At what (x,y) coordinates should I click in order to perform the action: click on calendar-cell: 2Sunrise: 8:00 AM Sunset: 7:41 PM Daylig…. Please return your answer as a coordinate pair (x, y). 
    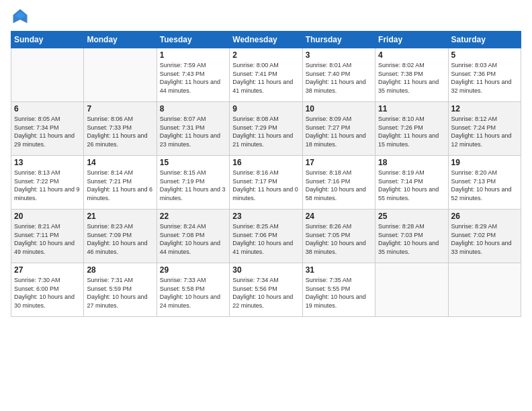
    Looking at the image, I should click on (266, 75).